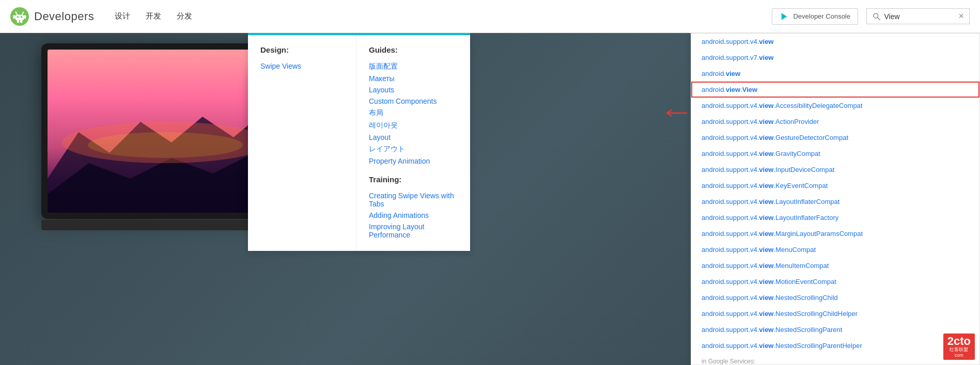  Describe the element at coordinates (835, 250) in the screenshot. I see `result-item-13: android.support.v4.view.MenuCompat` at that location.